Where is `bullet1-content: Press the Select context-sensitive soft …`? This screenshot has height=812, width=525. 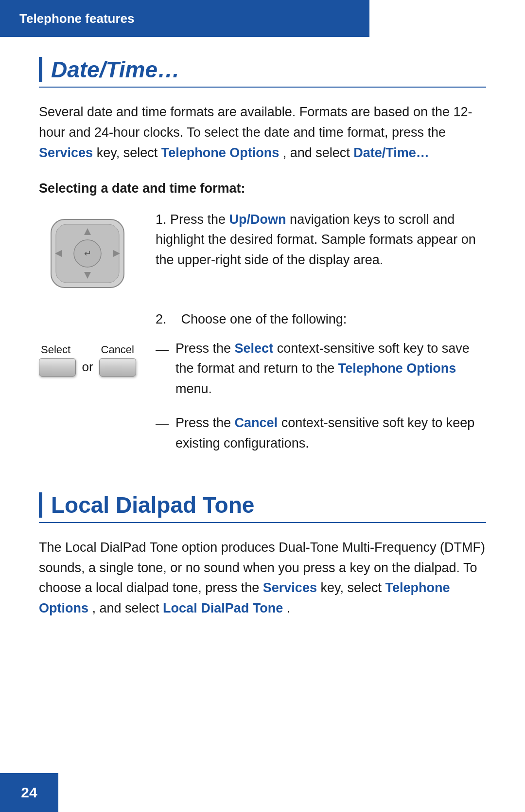 bullet1-content: Press the Select context-sensitive soft … is located at coordinates (331, 369).